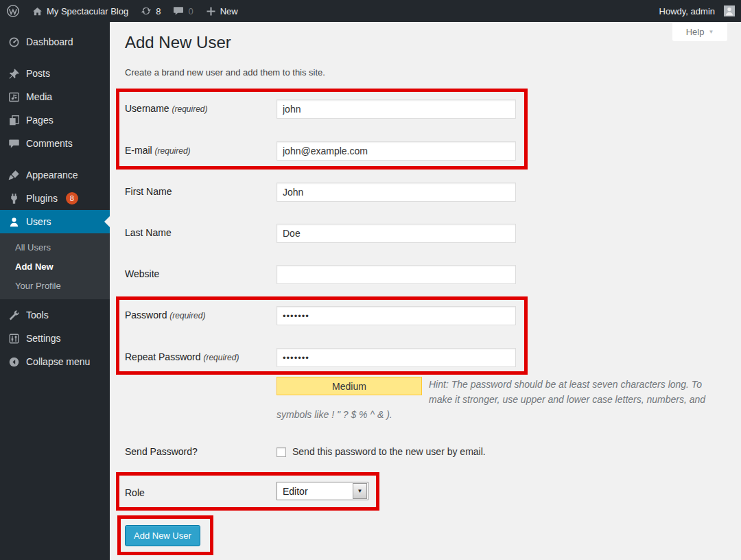 Image resolution: width=741 pixels, height=560 pixels. Describe the element at coordinates (191, 11) in the screenshot. I see `comment-count: 0` at that location.